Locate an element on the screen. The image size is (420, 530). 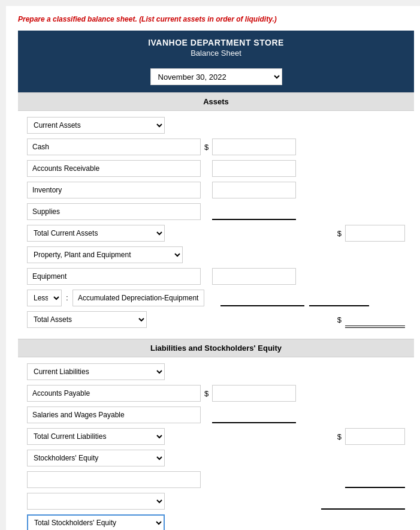
current-assets-select: Current Assets is located at coordinates (96, 125).